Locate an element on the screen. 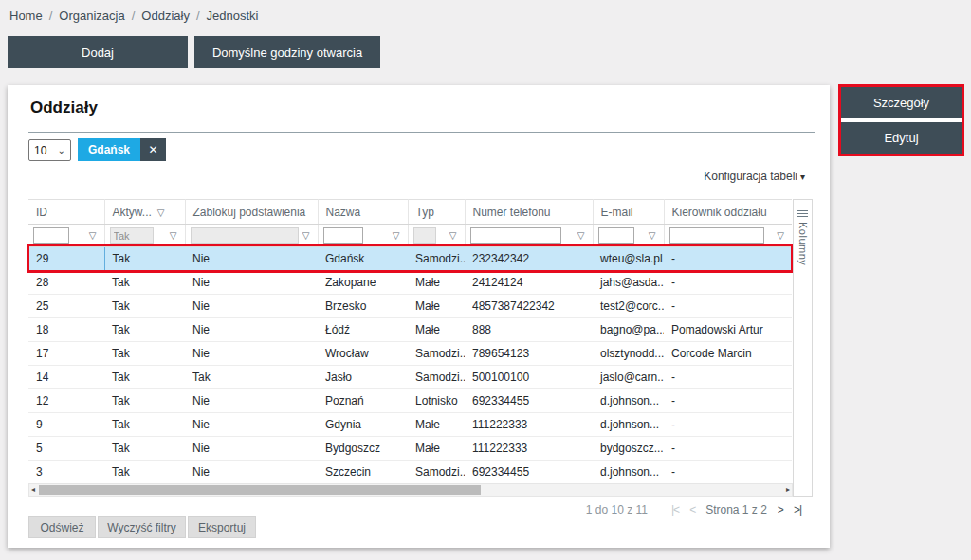 The width and height of the screenshot is (971, 560). filter-cell-4: ▽ is located at coordinates (436, 236).